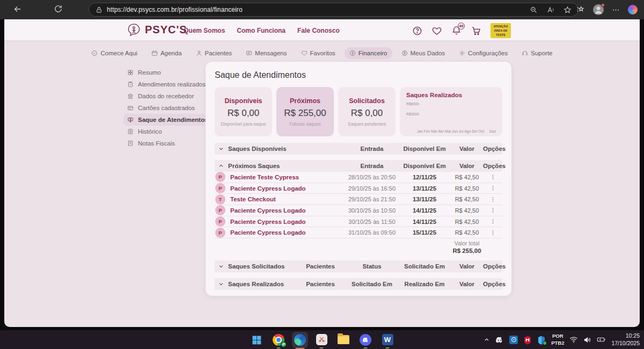 Image resolution: width=644 pixels, height=349 pixels. What do you see at coordinates (164, 132) in the screenshot?
I see `sidebar-item-historico: Histórico` at bounding box center [164, 132].